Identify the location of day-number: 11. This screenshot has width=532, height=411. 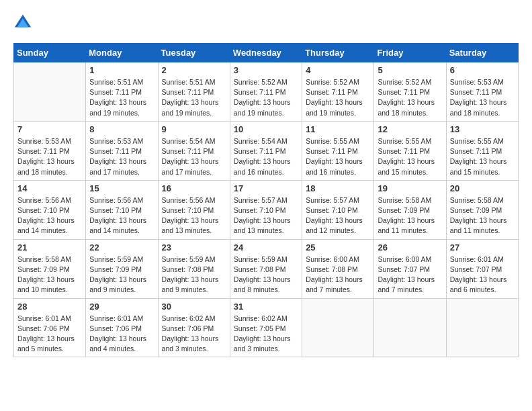
(338, 129).